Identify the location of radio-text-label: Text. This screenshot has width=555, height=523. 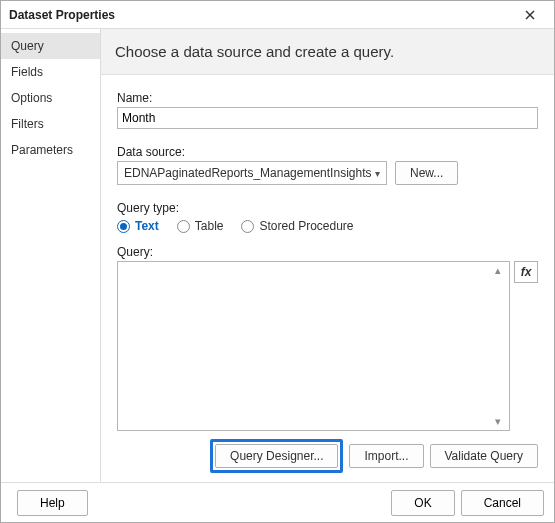
(147, 226).